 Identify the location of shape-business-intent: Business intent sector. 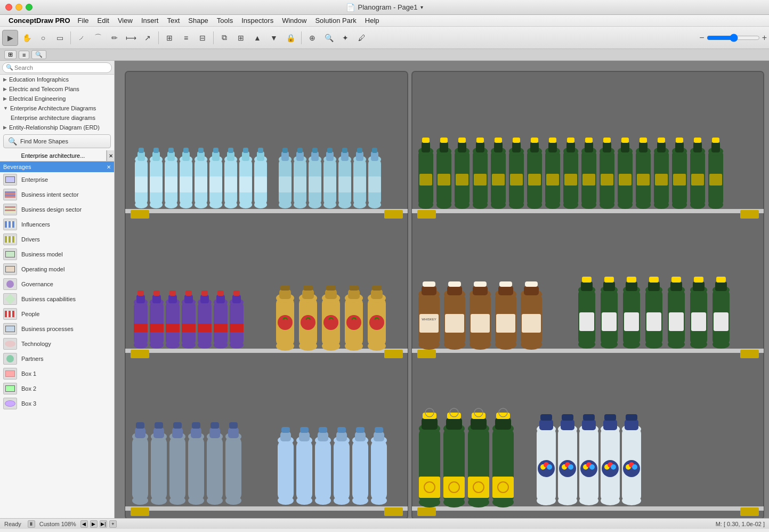
(57, 195).